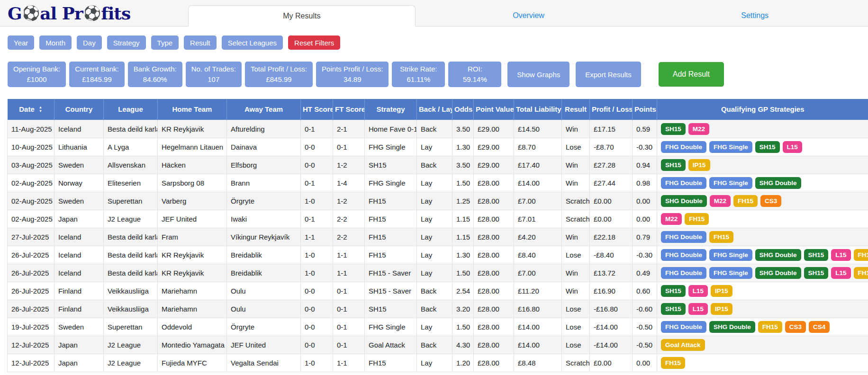 The height and width of the screenshot is (375, 868). Describe the element at coordinates (31, 109) in the screenshot. I see `column-header-date: Date▲▼` at that location.